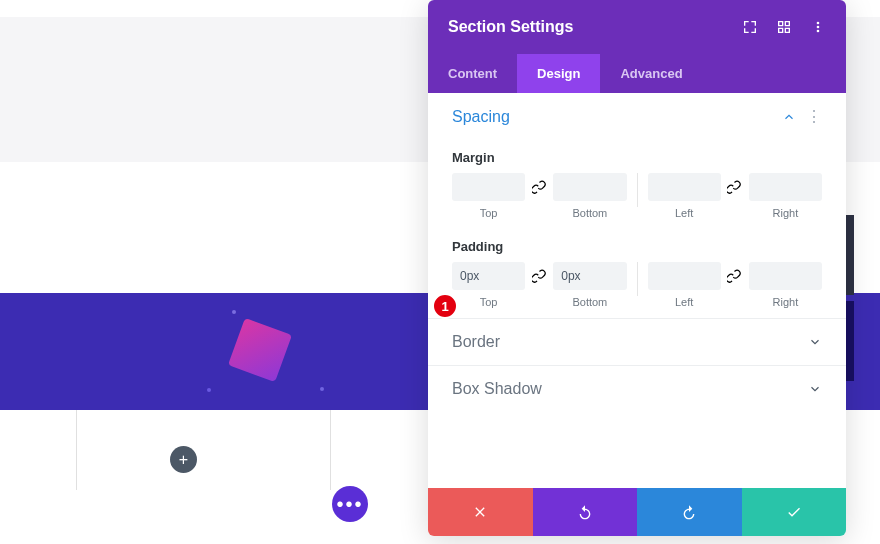  What do you see at coordinates (651, 74) in the screenshot?
I see `tab-advanced: Advanced` at bounding box center [651, 74].